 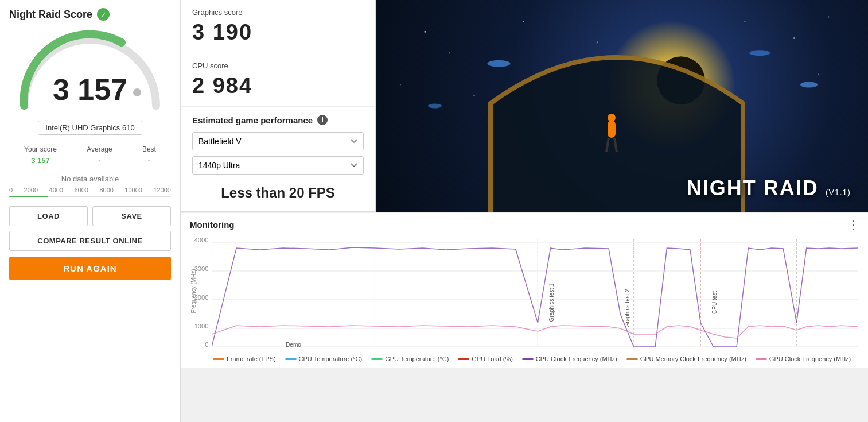 What do you see at coordinates (291, 359) in the screenshot?
I see `legend-cpu-temp-color` at bounding box center [291, 359].